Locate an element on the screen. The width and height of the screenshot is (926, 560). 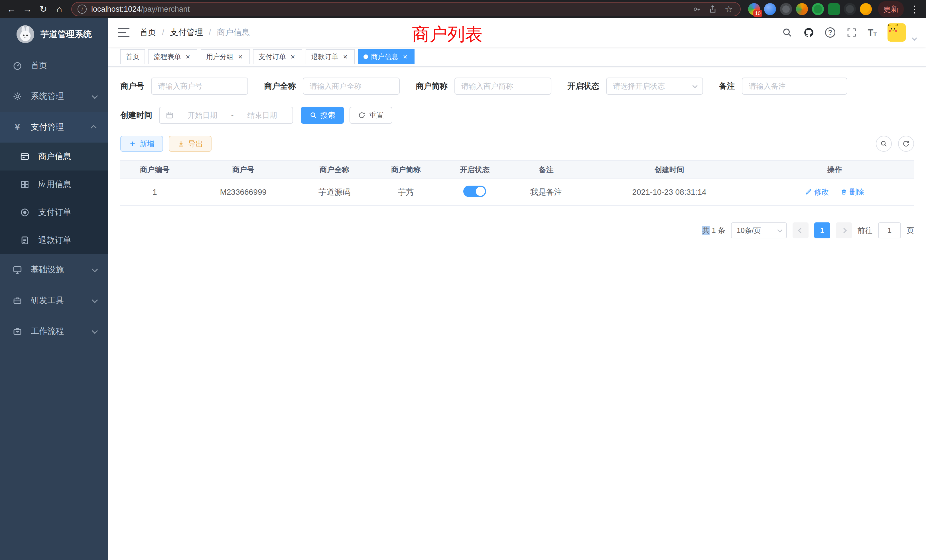
browser-home-icon: ⌂ is located at coordinates (59, 9).